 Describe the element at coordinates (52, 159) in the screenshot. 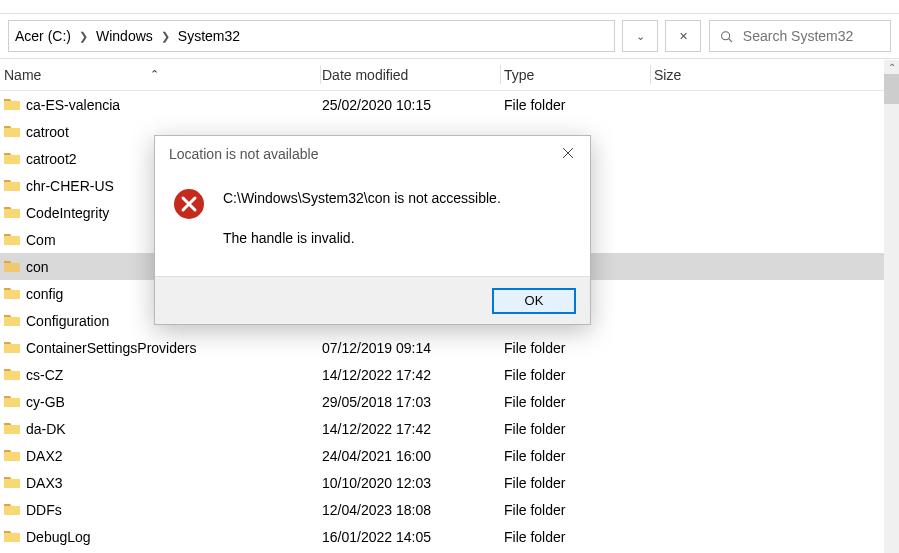

I see `file-name: catroot2` at that location.